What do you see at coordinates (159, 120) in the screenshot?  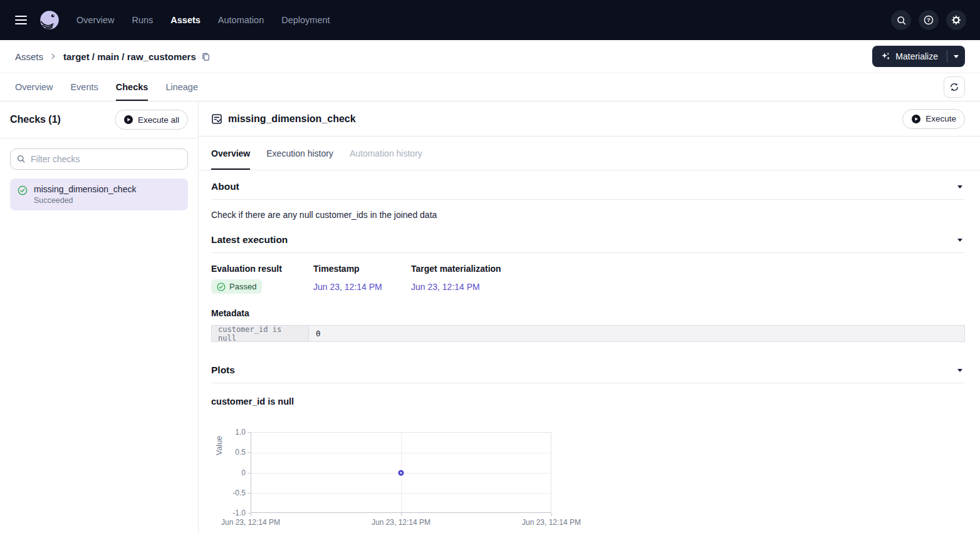 I see `execute-all-label: Execute all` at bounding box center [159, 120].